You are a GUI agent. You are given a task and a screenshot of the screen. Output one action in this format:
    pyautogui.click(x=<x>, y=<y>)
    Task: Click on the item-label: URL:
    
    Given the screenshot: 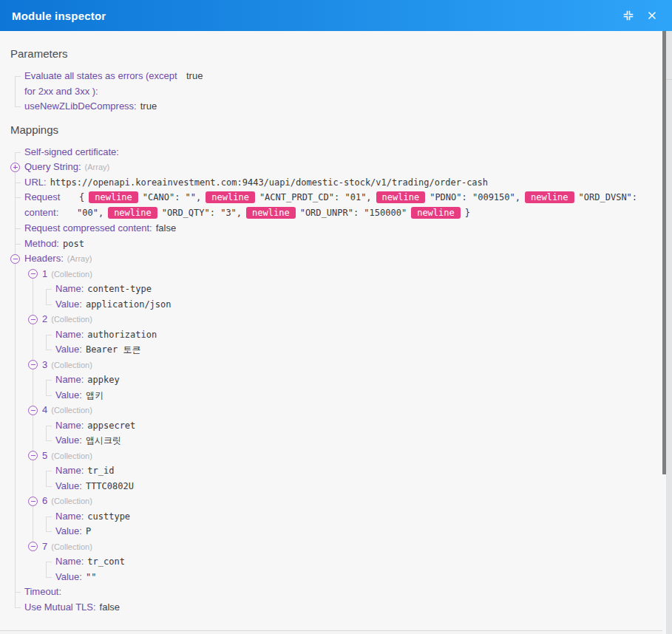 What is the action you would take?
    pyautogui.click(x=35, y=183)
    